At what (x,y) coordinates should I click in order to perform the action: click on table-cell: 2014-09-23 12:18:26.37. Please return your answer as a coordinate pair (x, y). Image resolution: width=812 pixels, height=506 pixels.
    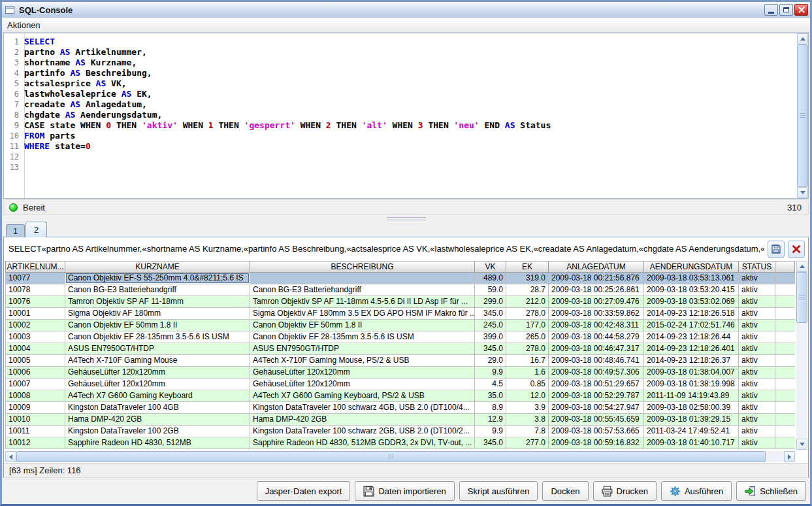
    Looking at the image, I should click on (691, 361).